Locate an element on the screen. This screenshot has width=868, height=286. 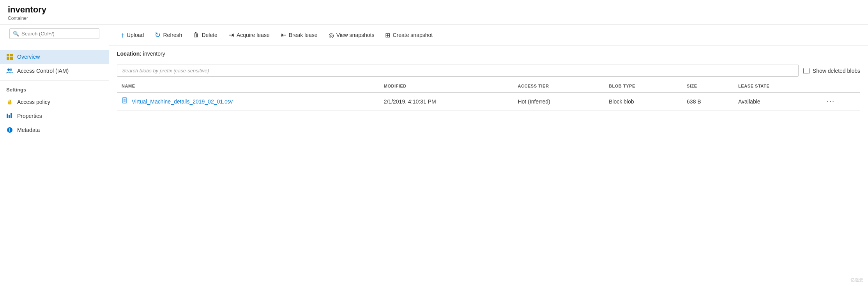
upload-icon: ↑ is located at coordinates (122, 35).